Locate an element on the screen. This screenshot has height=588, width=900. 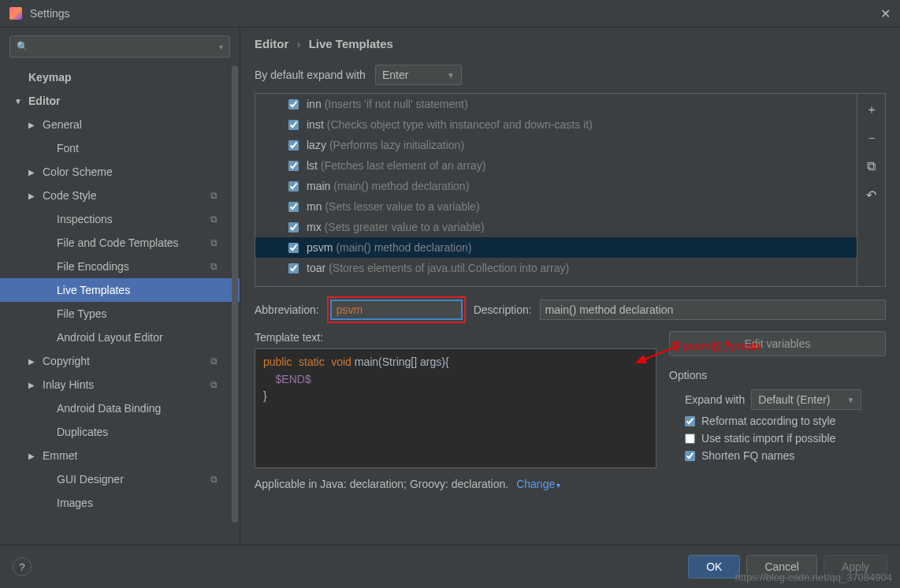
reformat-checkbox is located at coordinates (690, 421).